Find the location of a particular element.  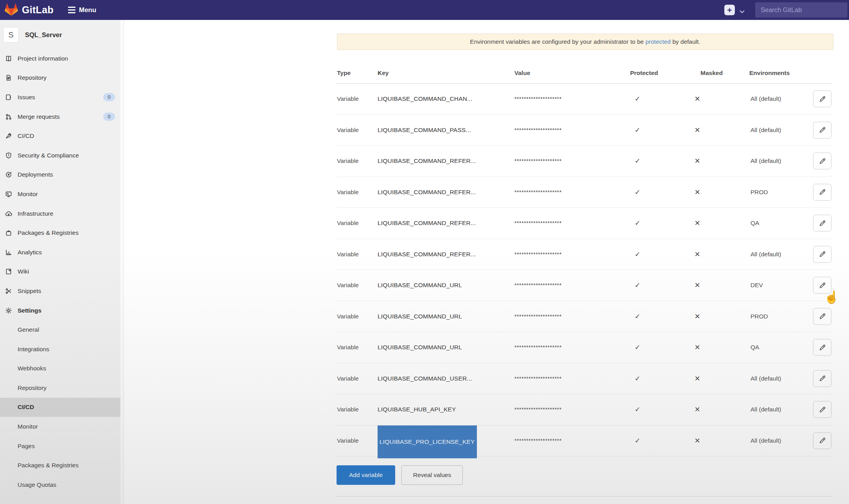

sidebar-nav: Project informationRepositoryIssues0Merg… is located at coordinates (62, 272).